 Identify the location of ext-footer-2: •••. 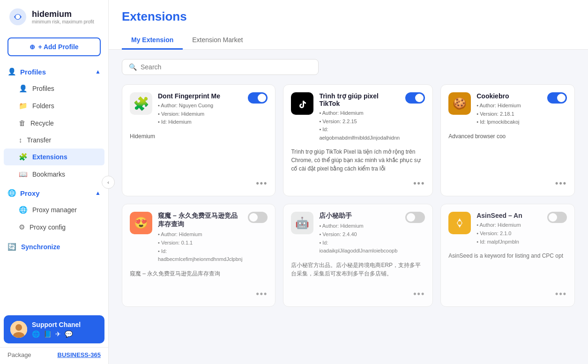
(358, 184).